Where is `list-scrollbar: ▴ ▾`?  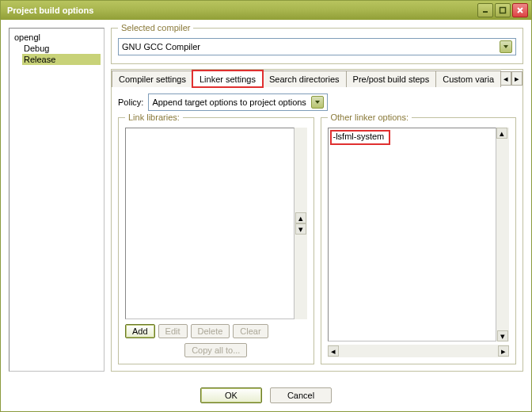 list-scrollbar: ▴ ▾ is located at coordinates (301, 223).